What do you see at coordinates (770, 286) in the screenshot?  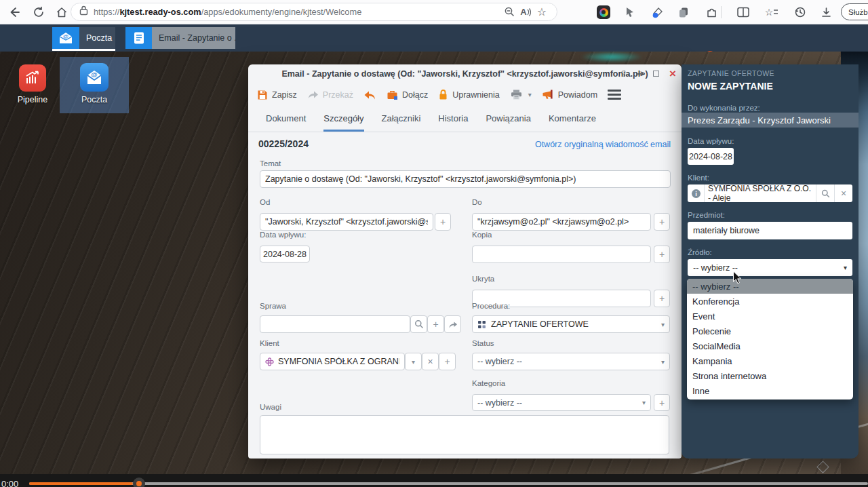 I see `source-option-wybierz: -- wybierz --` at bounding box center [770, 286].